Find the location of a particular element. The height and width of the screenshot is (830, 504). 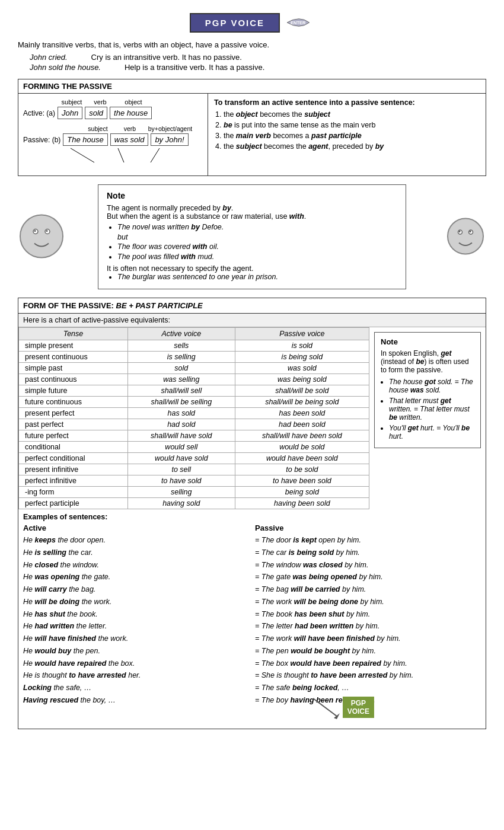

chart-cell-7-0: past perfect is located at coordinates (74, 424).